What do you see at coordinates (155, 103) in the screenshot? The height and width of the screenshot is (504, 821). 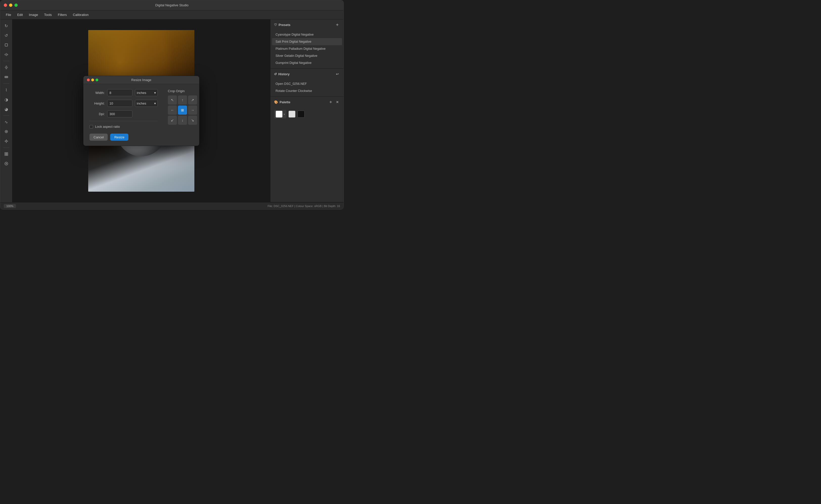 I see `height-unit-chevron: ▾` at bounding box center [155, 103].